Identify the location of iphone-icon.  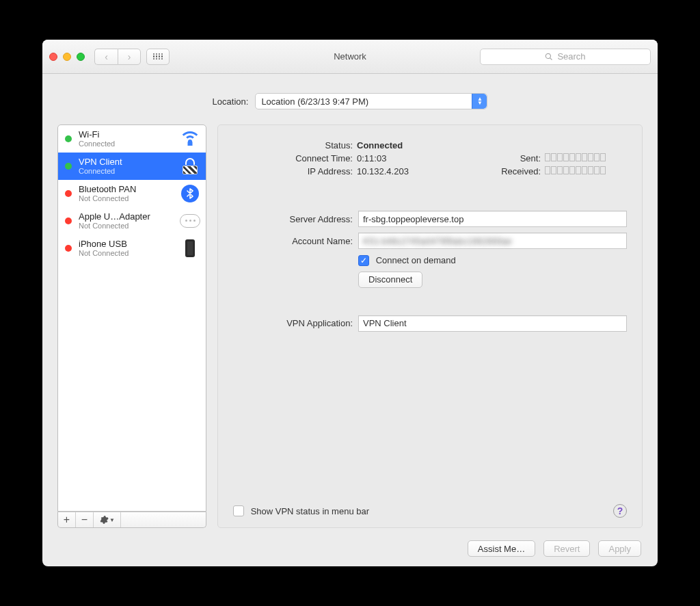
(190, 248).